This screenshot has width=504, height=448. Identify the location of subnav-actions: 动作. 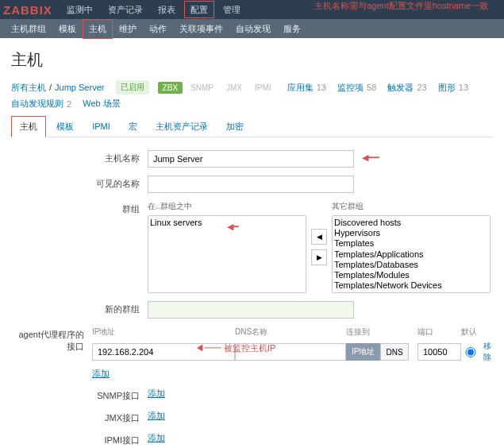
(158, 29).